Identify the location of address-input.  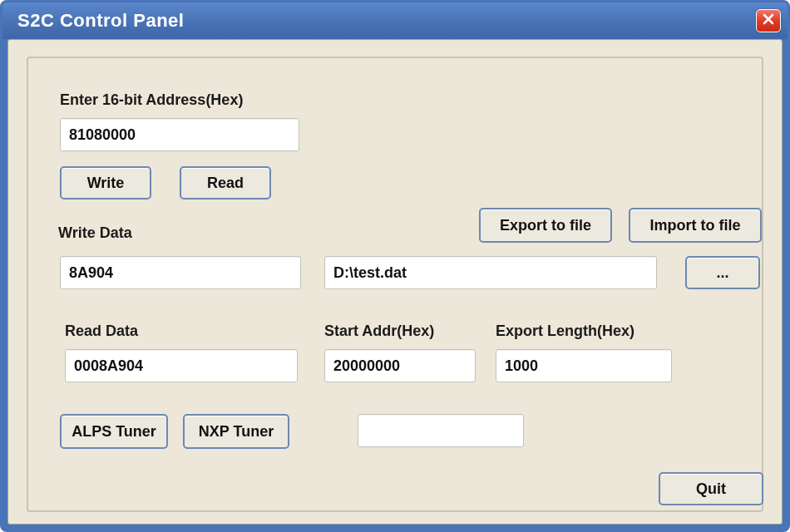
(180, 135).